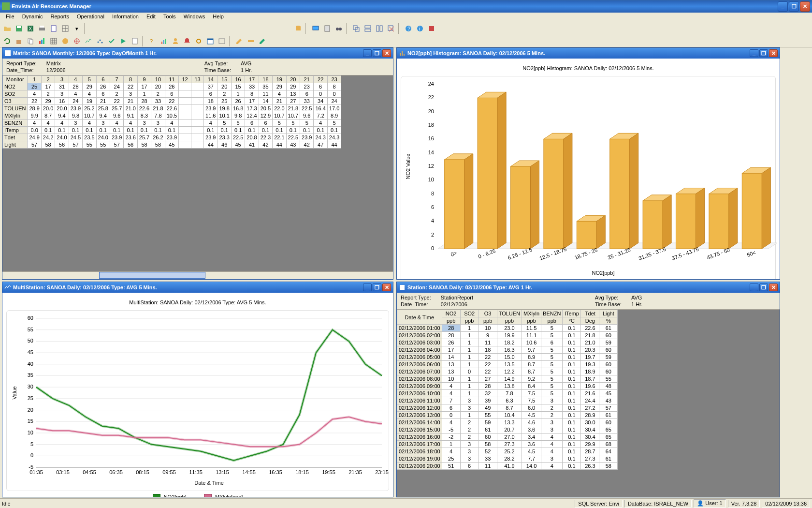 The image size is (812, 508). I want to click on preview-icon, so click(54, 29).